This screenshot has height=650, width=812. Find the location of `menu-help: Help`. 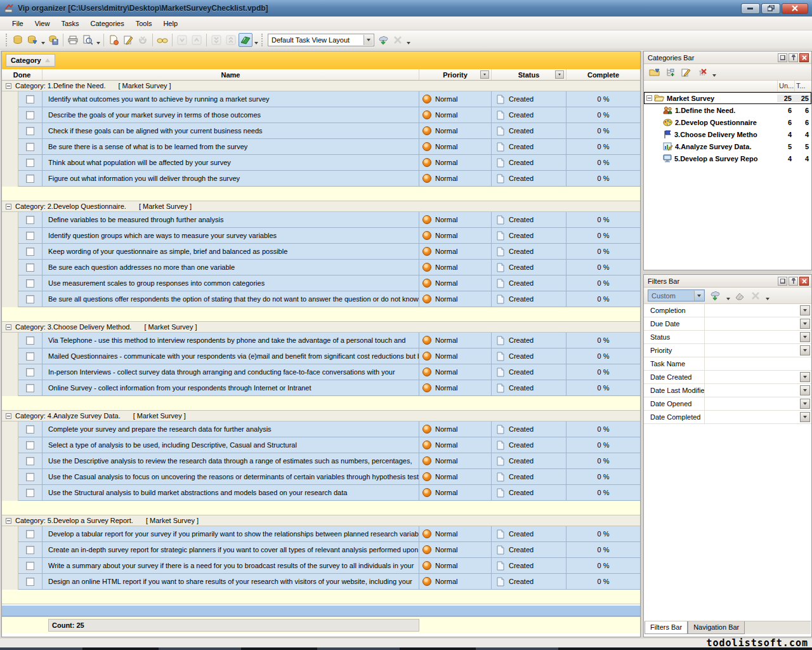

menu-help: Help is located at coordinates (170, 23).